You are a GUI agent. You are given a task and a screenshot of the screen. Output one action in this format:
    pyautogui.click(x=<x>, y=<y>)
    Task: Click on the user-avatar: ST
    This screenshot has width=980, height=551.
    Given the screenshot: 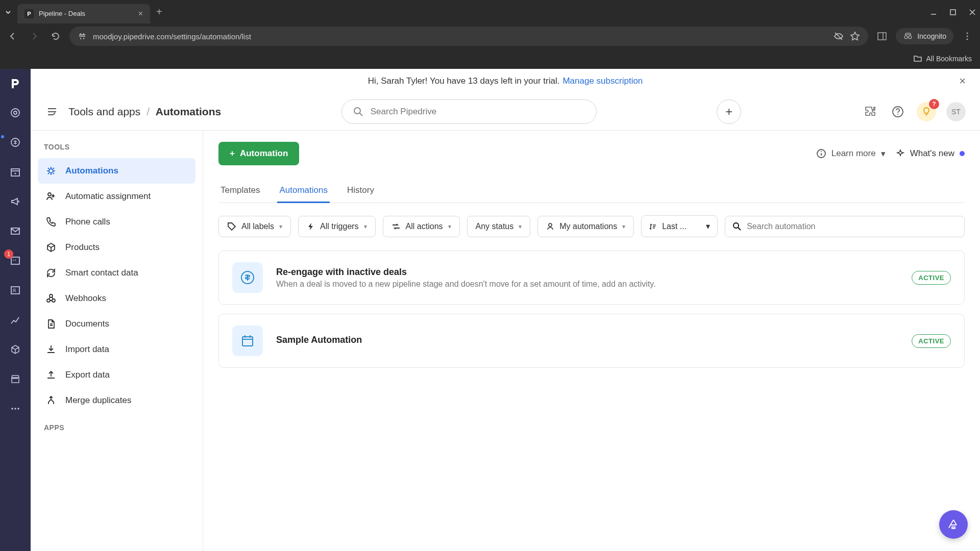 What is the action you would take?
    pyautogui.click(x=956, y=112)
    